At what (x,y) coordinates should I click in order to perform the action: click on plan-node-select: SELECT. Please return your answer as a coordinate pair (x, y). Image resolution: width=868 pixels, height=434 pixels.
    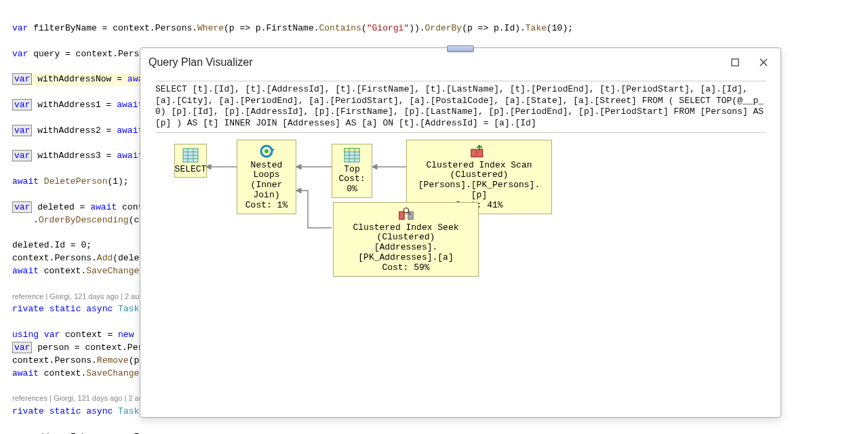
    Looking at the image, I should click on (191, 161).